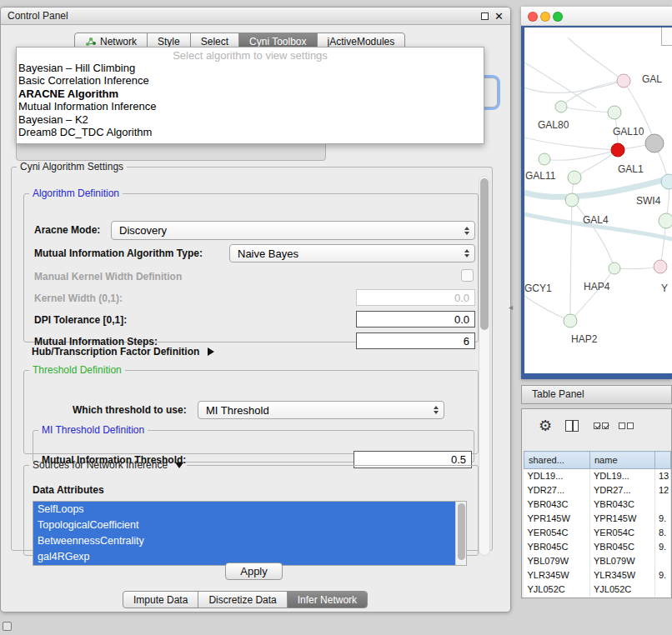 The image size is (672, 635). Describe the element at coordinates (598, 547) in the screenshot. I see `table-row: YBR045CYBR045C9.` at that location.